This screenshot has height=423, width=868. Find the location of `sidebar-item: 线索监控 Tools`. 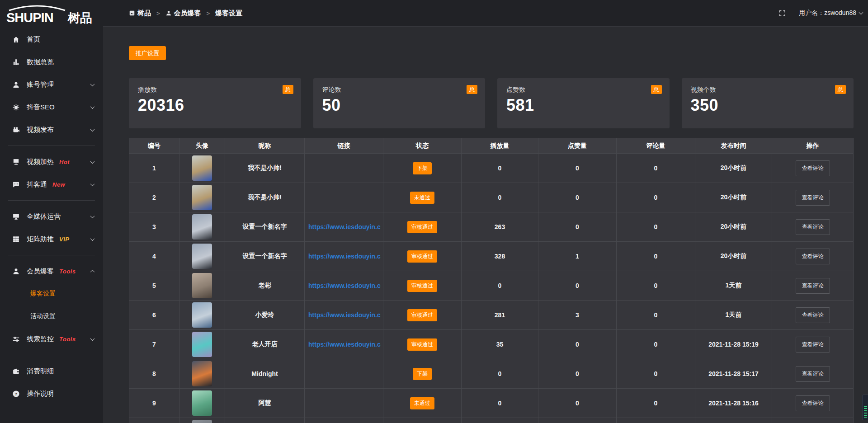

sidebar-item: 线索监控 Tools is located at coordinates (52, 339).